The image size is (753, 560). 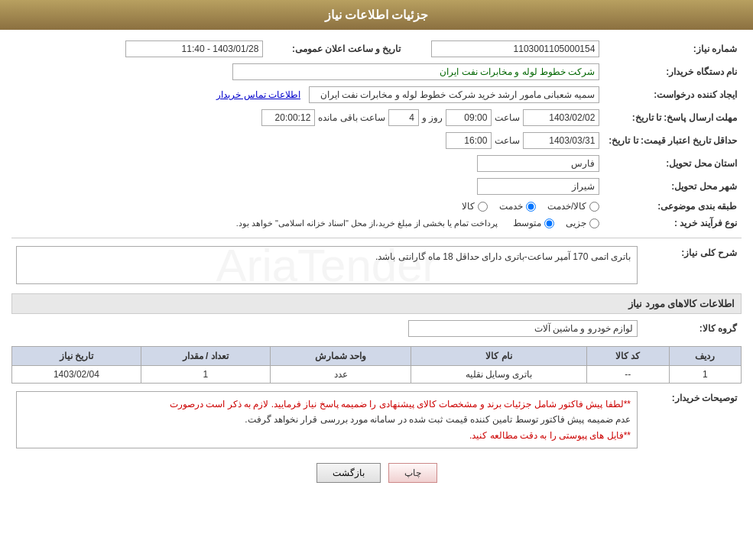 I want to click on price-validity-time-label: ساعت, so click(x=508, y=141).